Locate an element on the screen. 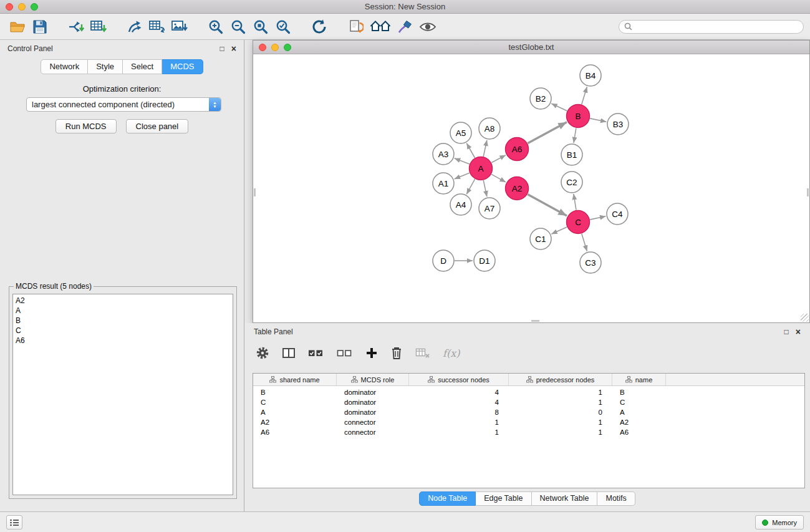 The width and height of the screenshot is (810, 532). resize-corner-handle is located at coordinates (804, 318).